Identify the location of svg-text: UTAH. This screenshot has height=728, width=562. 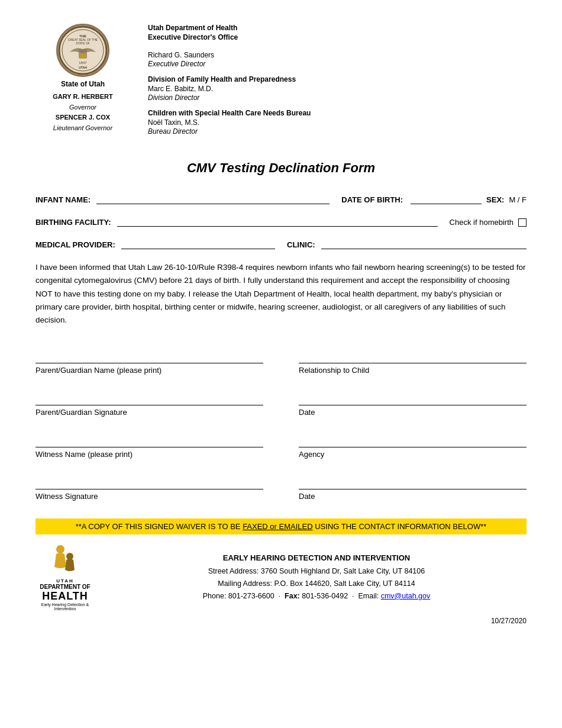
(83, 67).